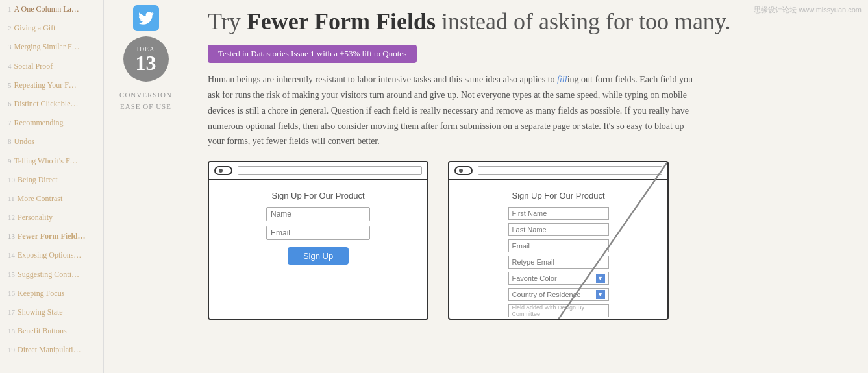 The image size is (868, 373). What do you see at coordinates (464, 171) in the screenshot?
I see `browser-dots-right` at bounding box center [464, 171].